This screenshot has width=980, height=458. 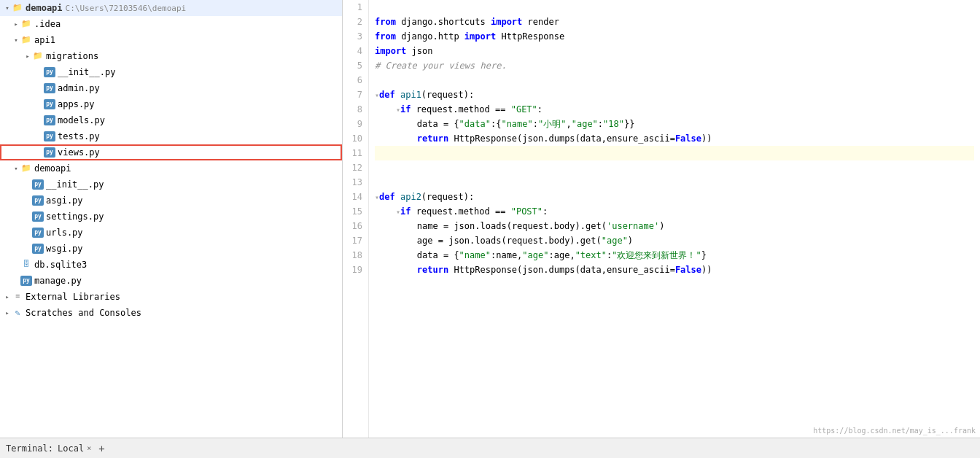 I want to click on local-tab-close: ×, so click(x=89, y=448).